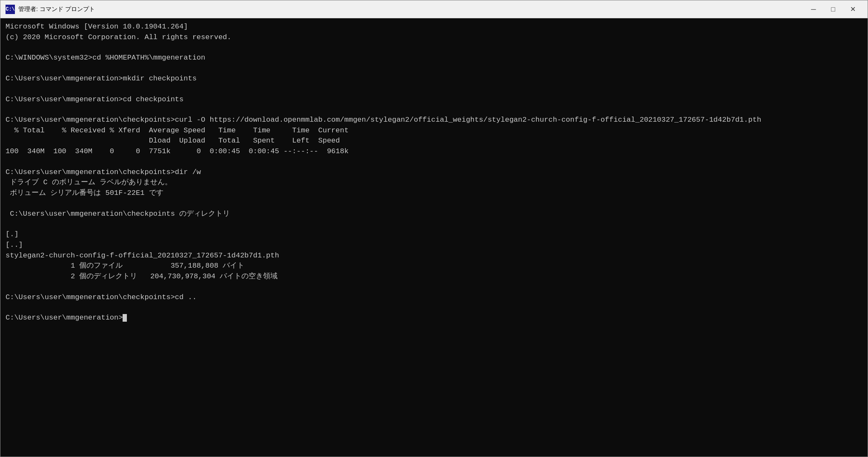  I want to click on terminal-line: Microsoft Windows [Version 10.0.19041.26…, so click(434, 27).